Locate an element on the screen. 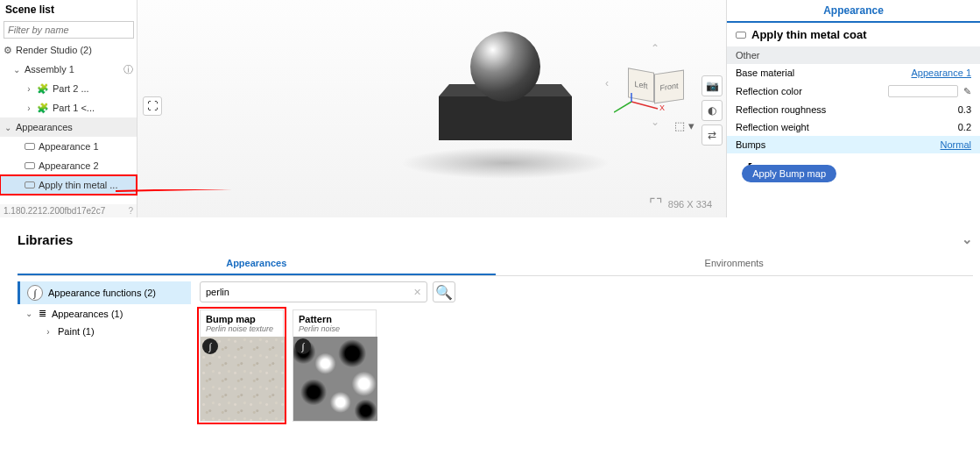 The width and height of the screenshot is (980, 455). tree-root: ⚙Render Studio (2) is located at coordinates (68, 50).